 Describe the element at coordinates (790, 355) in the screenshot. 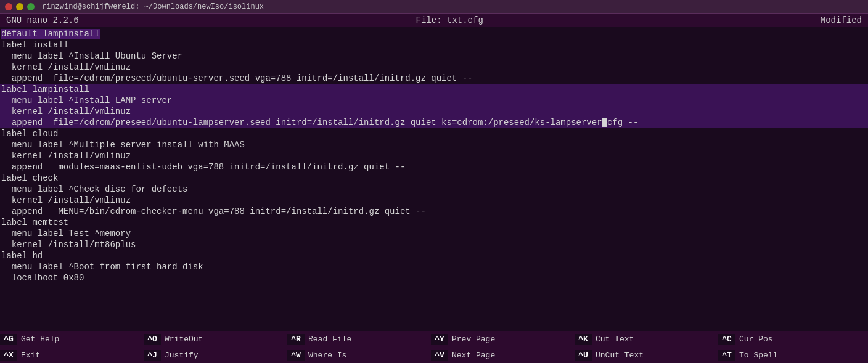

I see `shortcut-item: ^TTo Spell` at that location.